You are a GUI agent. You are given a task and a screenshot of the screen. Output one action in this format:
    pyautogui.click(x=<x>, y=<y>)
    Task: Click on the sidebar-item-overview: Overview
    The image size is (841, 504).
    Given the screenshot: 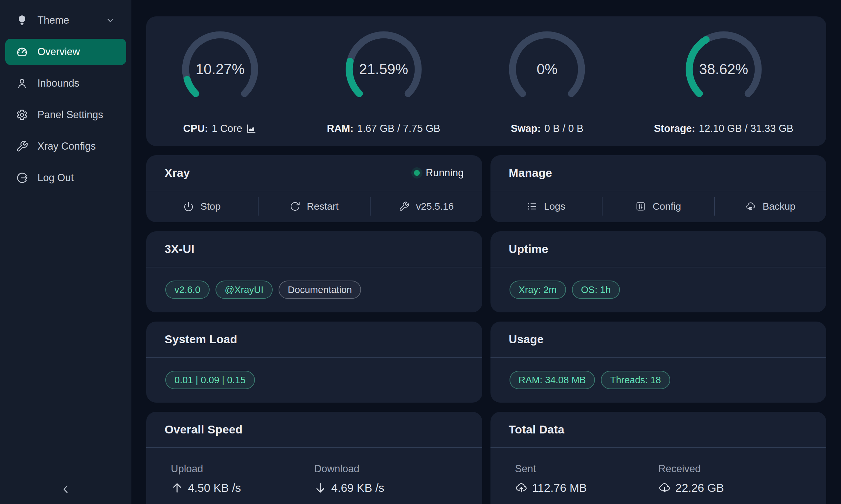 What is the action you would take?
    pyautogui.click(x=66, y=52)
    